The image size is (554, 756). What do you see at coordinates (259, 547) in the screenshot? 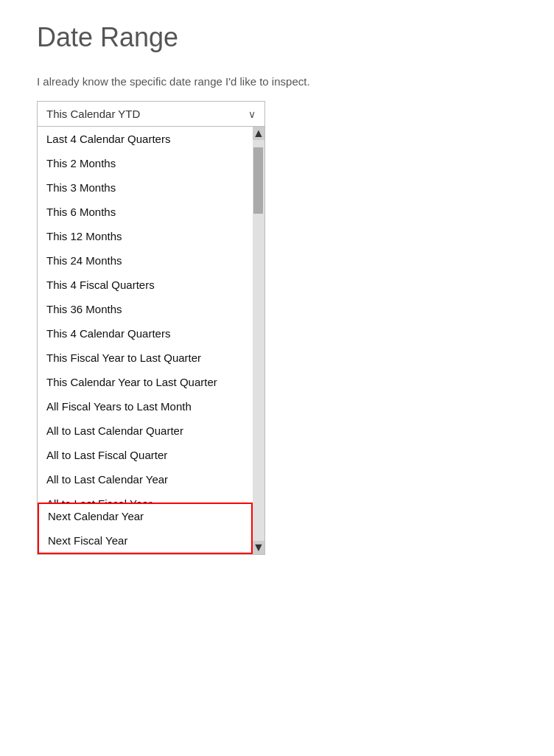
I see `scroll-down-arrow-icon: ▼` at bounding box center [259, 547].